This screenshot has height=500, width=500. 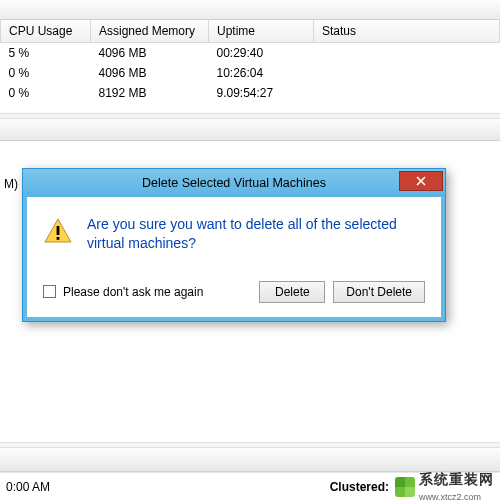 I want to click on dont-ask-label: Please don't ask me again, so click(x=133, y=292).